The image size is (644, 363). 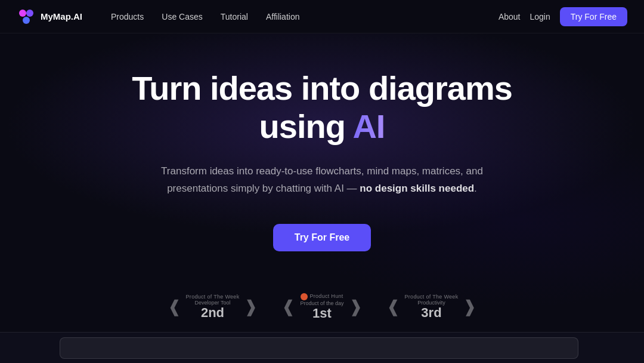 I want to click on badge-product-day: ❰ Product Hunt Product of the day 1st ❱, so click(x=322, y=307).